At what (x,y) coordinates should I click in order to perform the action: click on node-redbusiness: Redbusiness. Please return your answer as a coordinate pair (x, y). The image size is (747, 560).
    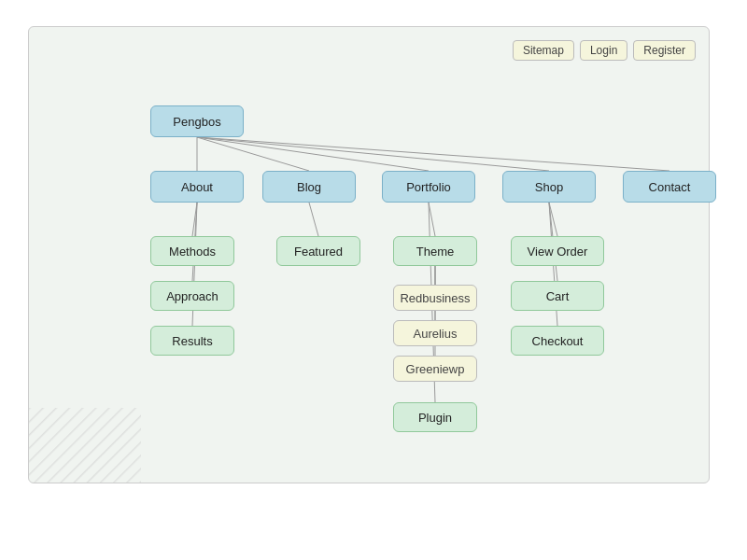
    Looking at the image, I should click on (435, 298).